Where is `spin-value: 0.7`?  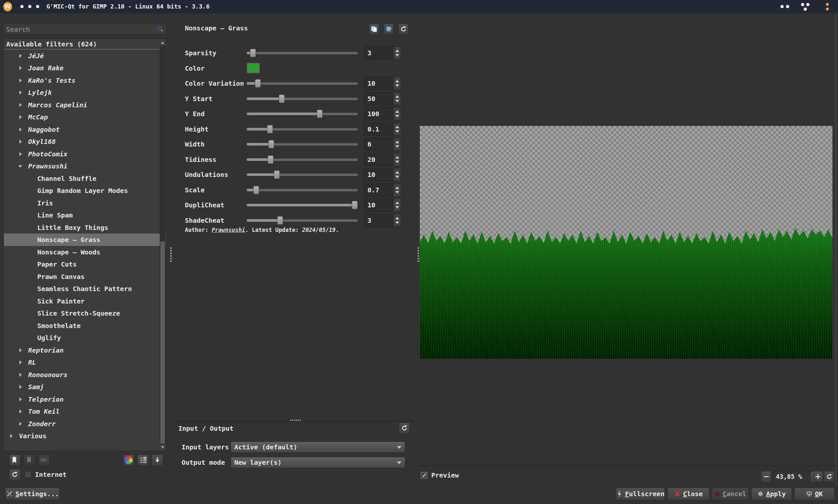
spin-value: 0.7 is located at coordinates (373, 190).